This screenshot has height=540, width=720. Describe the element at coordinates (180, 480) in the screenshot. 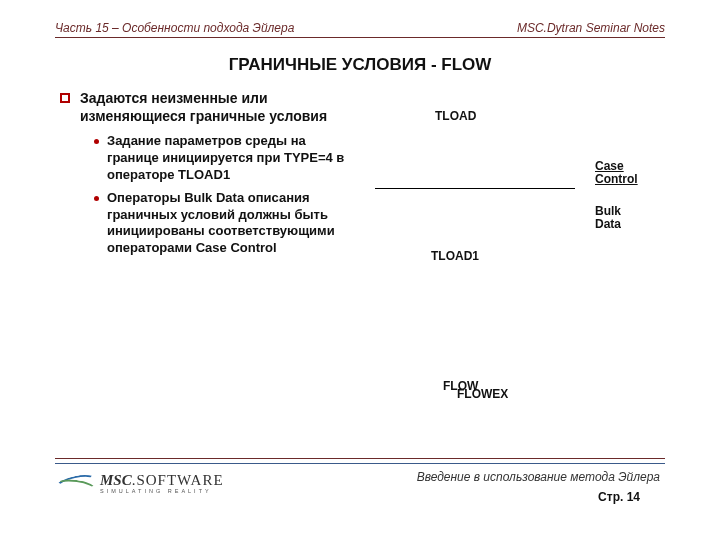

I see `logo-suffix: SOFTWARE` at that location.